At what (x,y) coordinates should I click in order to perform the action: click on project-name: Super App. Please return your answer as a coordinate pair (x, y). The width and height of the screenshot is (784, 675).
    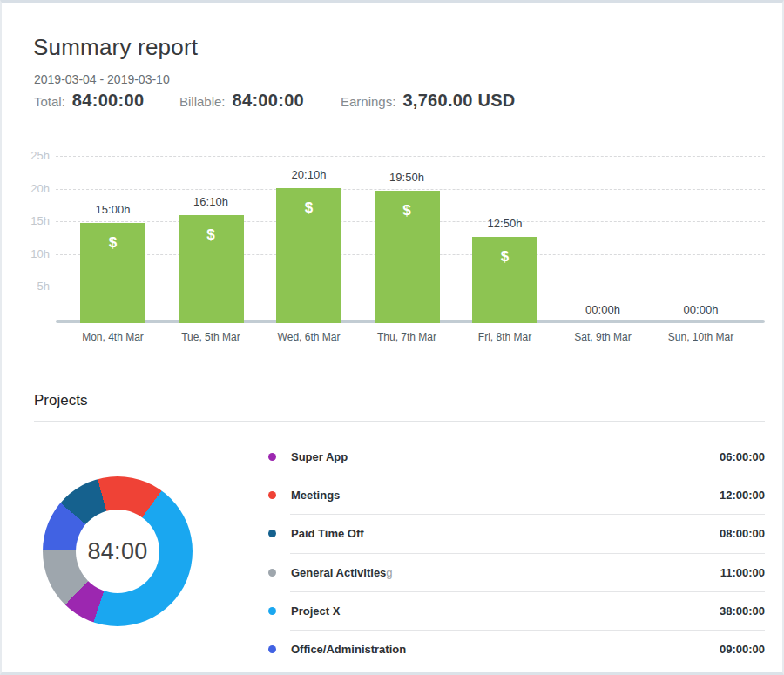
    Looking at the image, I should click on (319, 456).